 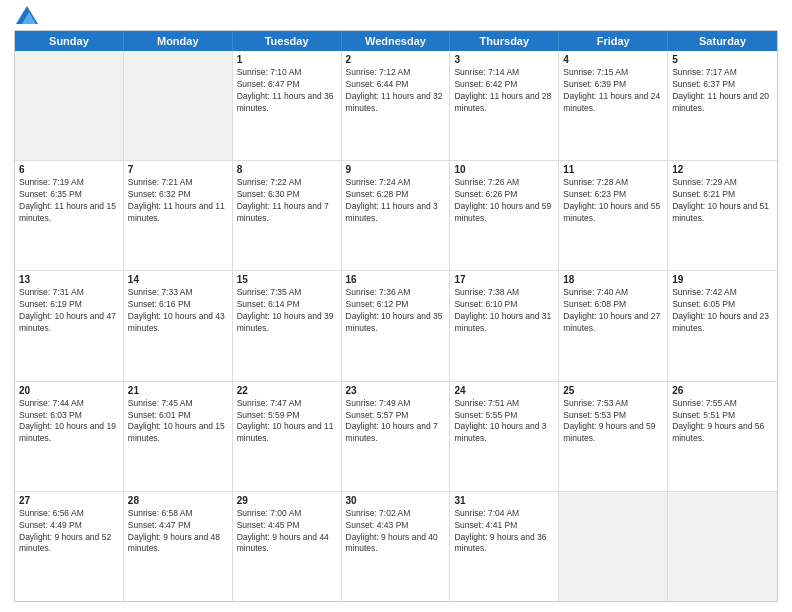 I want to click on day-number: 1, so click(x=287, y=60).